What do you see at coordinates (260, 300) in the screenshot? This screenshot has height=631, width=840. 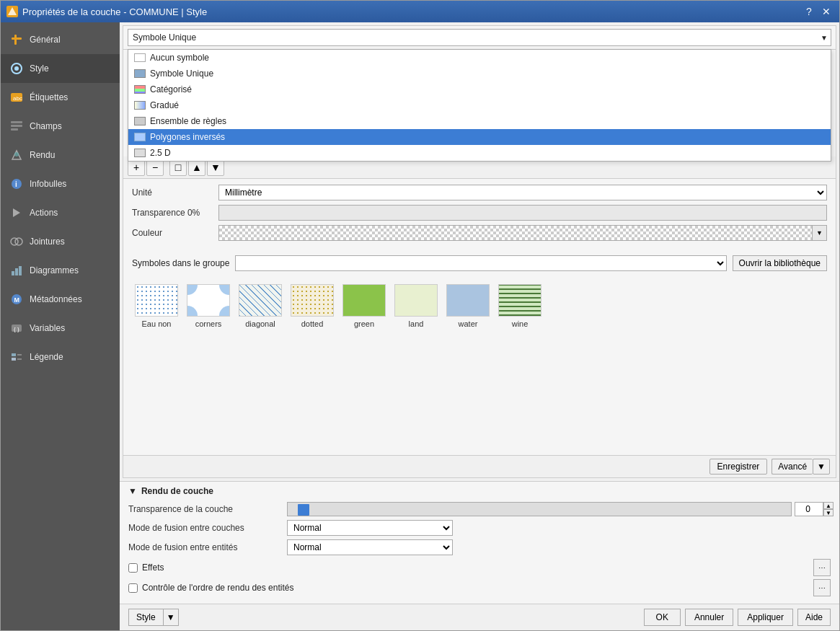 I see `symbol-preview-diagonal` at bounding box center [260, 300].